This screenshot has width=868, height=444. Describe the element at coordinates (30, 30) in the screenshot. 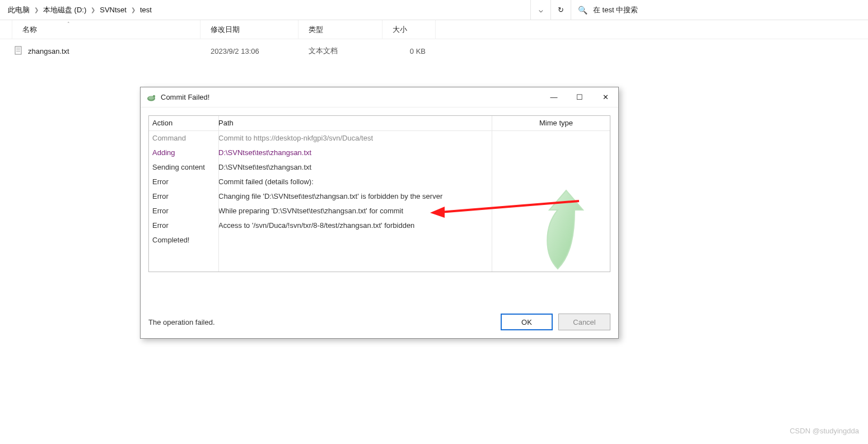

I see `column-name-label: 名称` at that location.